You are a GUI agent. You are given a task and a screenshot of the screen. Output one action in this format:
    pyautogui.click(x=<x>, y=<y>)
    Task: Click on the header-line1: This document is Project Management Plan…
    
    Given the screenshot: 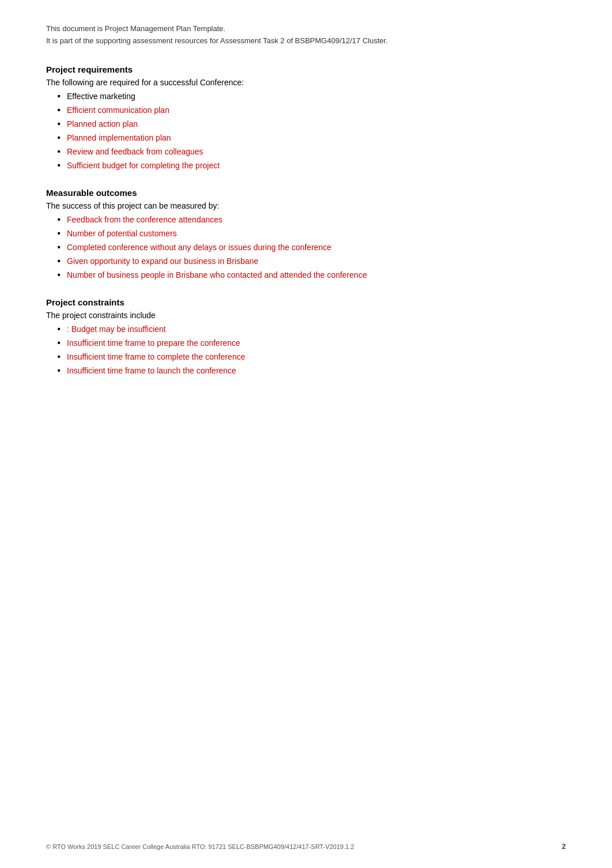 What is the action you would take?
    pyautogui.click(x=306, y=29)
    